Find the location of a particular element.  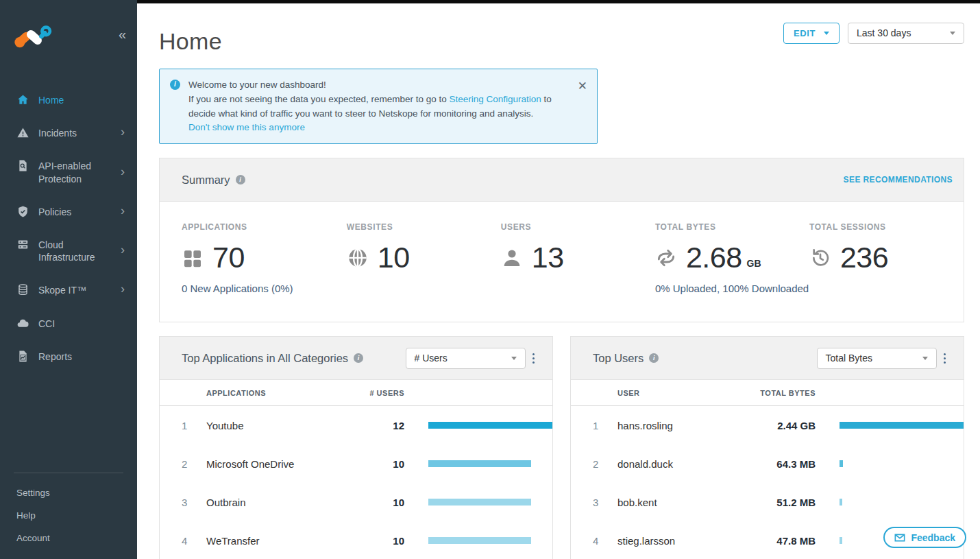

metric-select-value: Total Bytes is located at coordinates (849, 358).